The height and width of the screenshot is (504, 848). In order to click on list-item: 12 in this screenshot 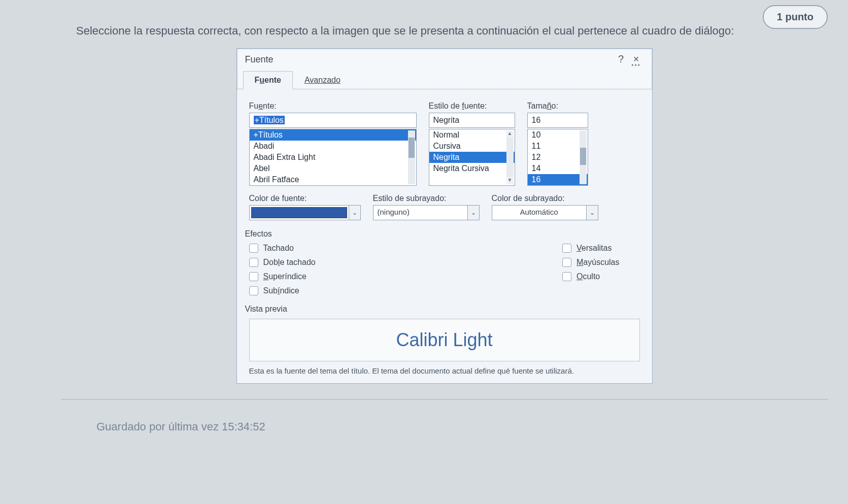, I will do `click(558, 157)`.